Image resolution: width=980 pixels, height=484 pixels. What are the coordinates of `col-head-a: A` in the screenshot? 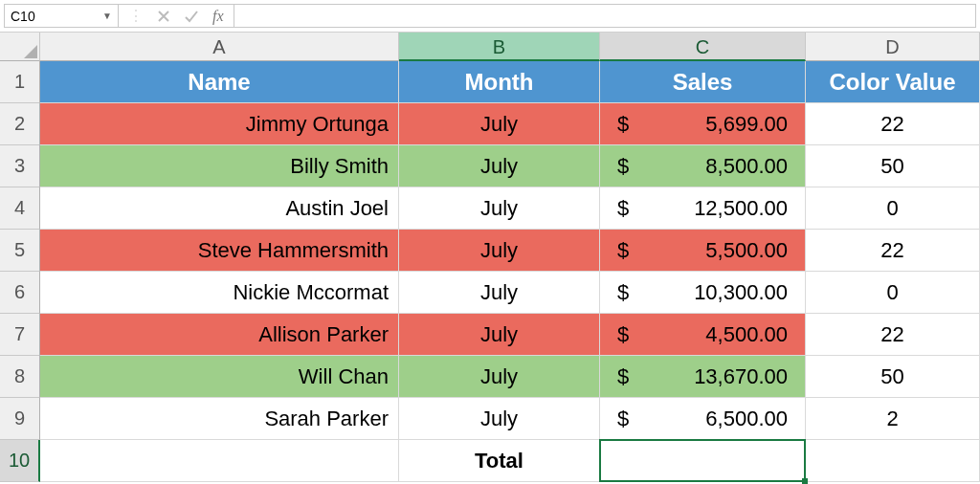 It's located at (220, 47).